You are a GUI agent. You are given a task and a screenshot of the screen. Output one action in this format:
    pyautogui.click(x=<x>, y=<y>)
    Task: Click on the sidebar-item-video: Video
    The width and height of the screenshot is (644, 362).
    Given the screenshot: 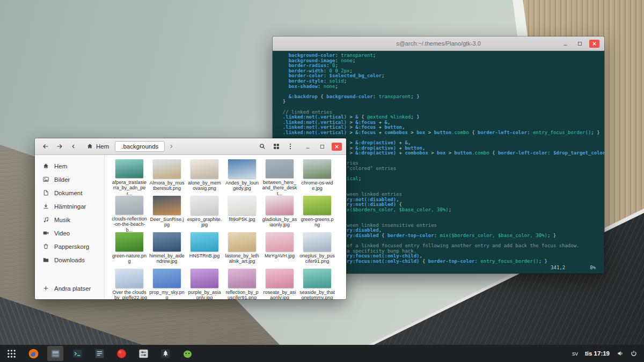 What is the action you would take?
    pyautogui.click(x=70, y=233)
    